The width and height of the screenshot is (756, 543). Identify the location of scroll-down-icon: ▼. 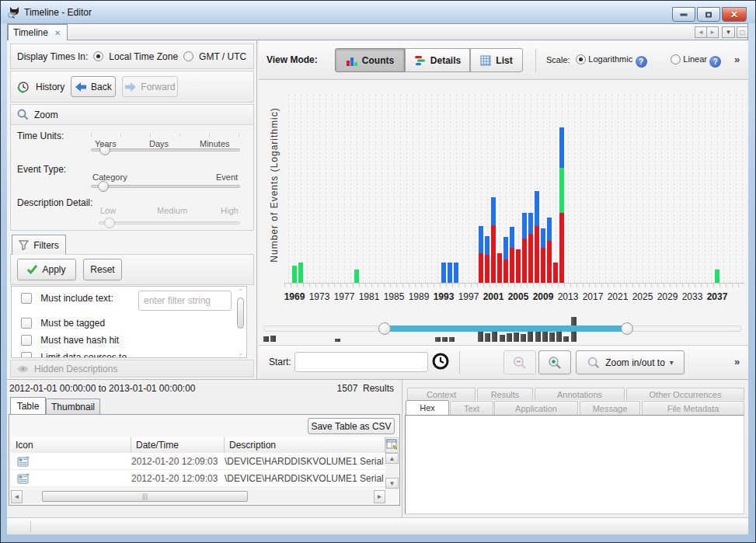
(392, 483).